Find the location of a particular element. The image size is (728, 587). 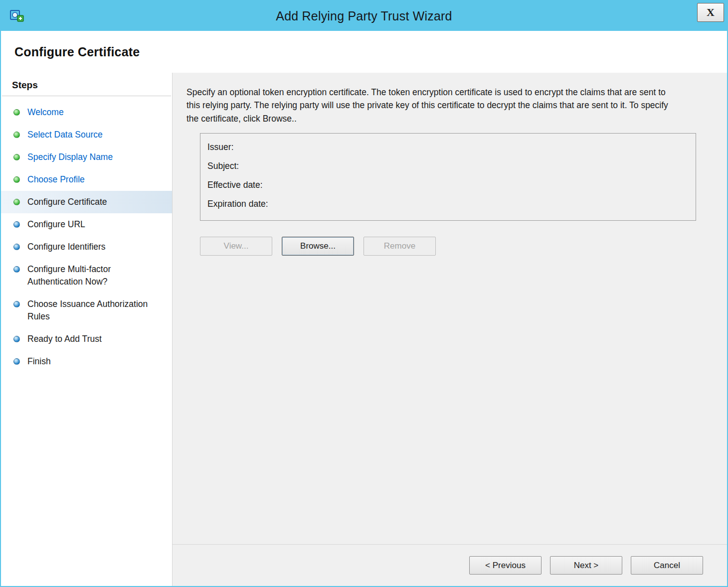

step-label: Finish is located at coordinates (39, 362).